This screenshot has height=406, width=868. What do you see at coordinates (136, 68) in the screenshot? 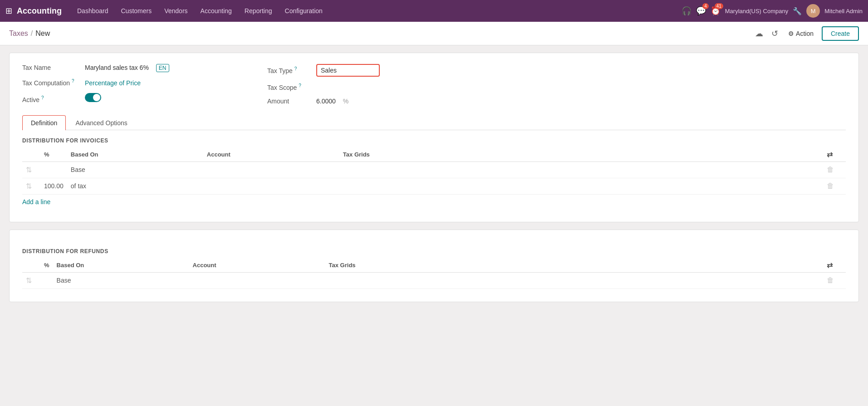
I see `tax-name-row: Tax Name Maryland sales tax 6% EN` at bounding box center [136, 68].